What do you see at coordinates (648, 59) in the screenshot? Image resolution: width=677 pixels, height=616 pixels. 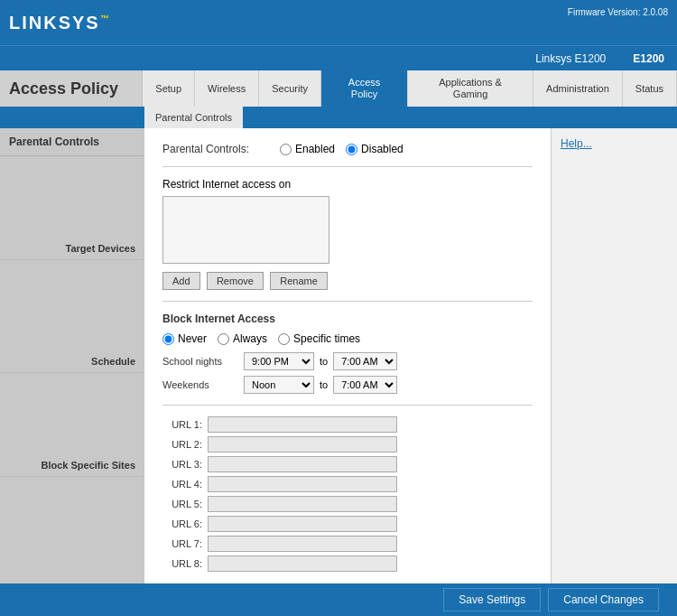 I see `device-model: E1200` at bounding box center [648, 59].